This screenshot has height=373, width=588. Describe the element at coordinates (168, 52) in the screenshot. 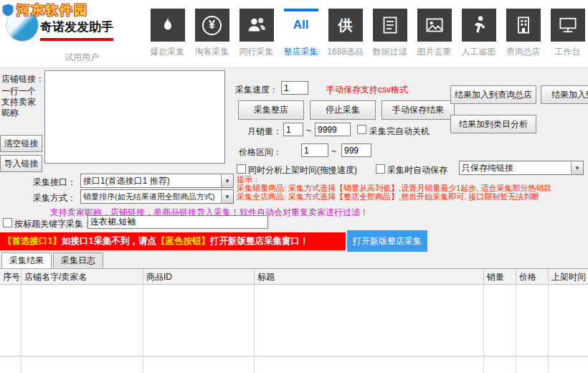

I see `toolbar-item-label: 爆款采集` at that location.